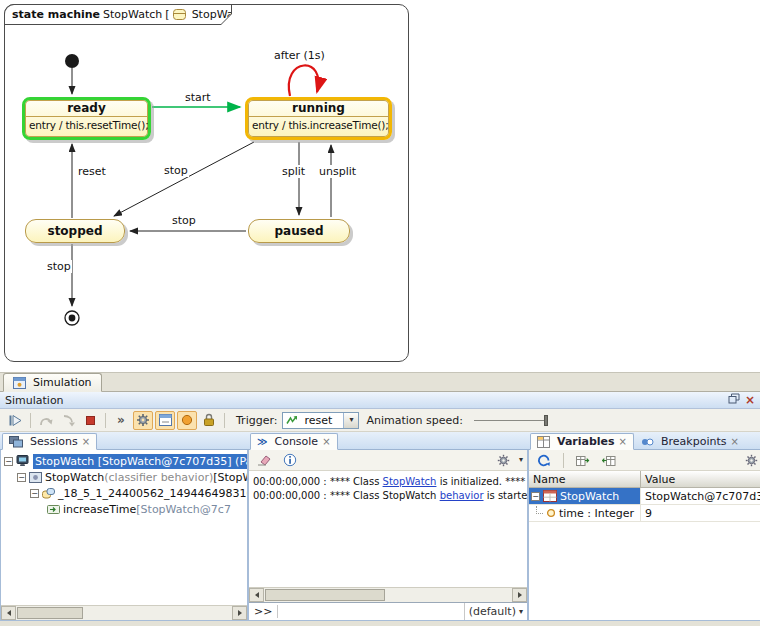 Image resolution: width=760 pixels, height=626 pixels. Describe the element at coordinates (59, 266) in the screenshot. I see `label-stop-final: stop` at that location.